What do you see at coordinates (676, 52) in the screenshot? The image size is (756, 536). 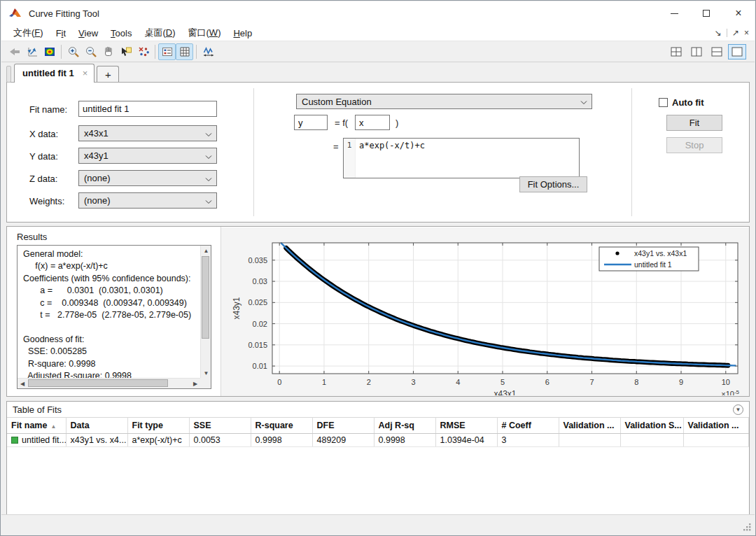 I see `tile-grid-button` at bounding box center [676, 52].